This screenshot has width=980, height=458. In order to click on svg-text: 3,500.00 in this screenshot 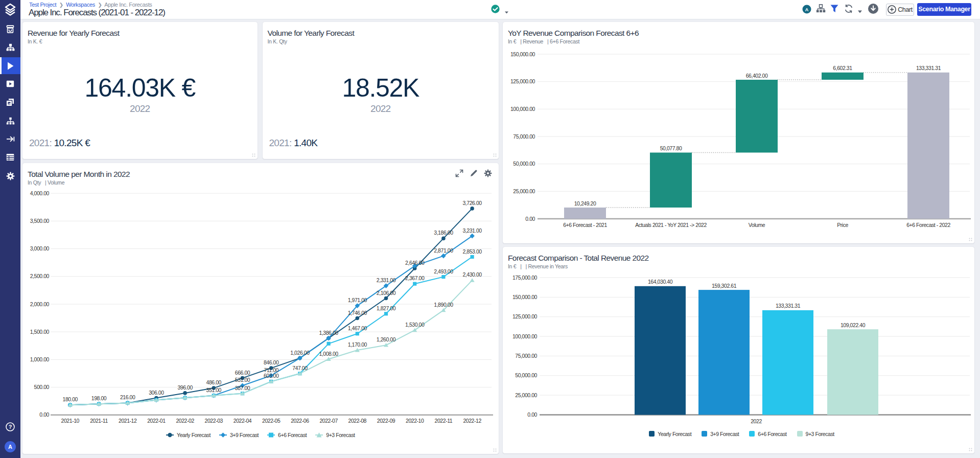, I will do `click(40, 220)`.